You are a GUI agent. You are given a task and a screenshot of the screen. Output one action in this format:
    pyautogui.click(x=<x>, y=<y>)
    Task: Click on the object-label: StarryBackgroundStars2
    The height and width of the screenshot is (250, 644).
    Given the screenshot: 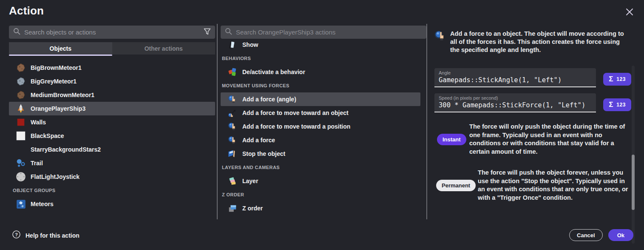 What is the action you would take?
    pyautogui.click(x=65, y=149)
    